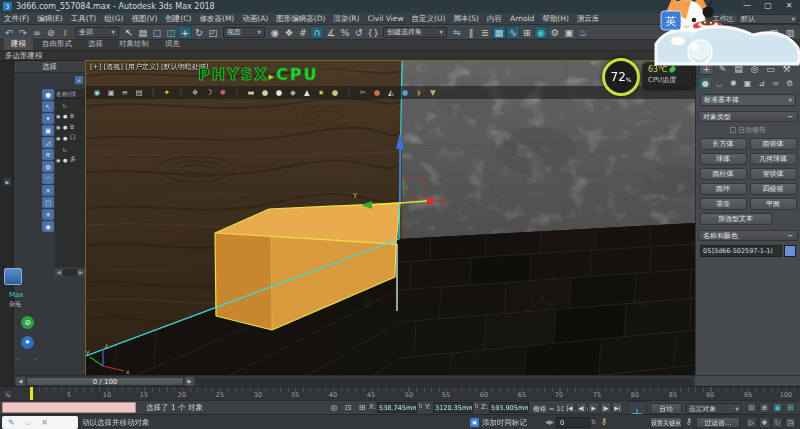 Image resolution: width=800 pixels, height=429 pixels. What do you see at coordinates (573, 422) in the screenshot?
I see `current-frame-field: 0` at bounding box center [573, 422].